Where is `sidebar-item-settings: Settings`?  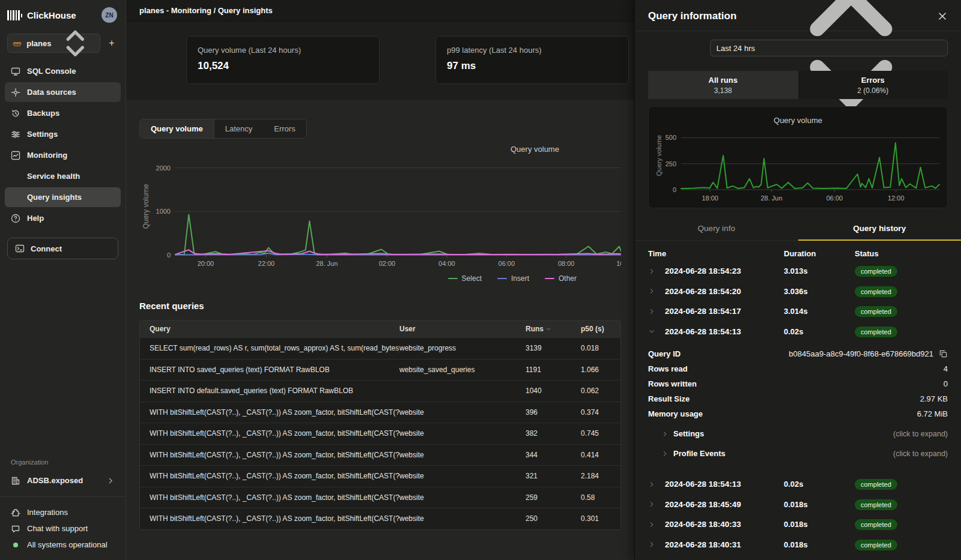
sidebar-item-settings: Settings is located at coordinates (62, 134).